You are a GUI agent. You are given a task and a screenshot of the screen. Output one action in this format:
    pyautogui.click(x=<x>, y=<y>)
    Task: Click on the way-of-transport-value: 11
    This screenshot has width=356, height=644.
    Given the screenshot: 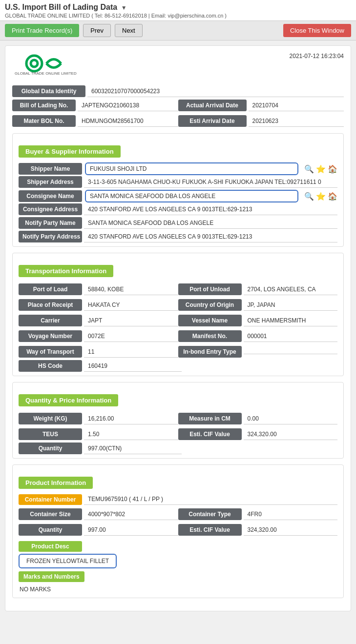 What is the action you would take?
    pyautogui.click(x=131, y=352)
    